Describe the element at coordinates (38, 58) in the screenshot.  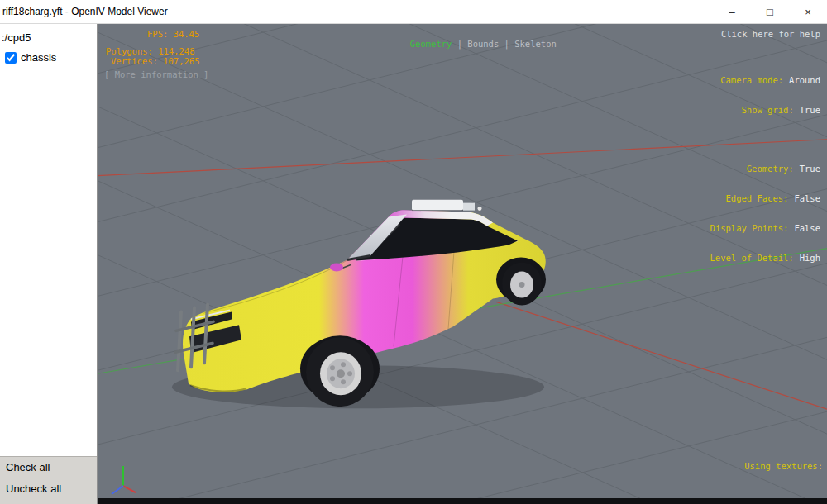
I see `chassis-label: chassis` at that location.